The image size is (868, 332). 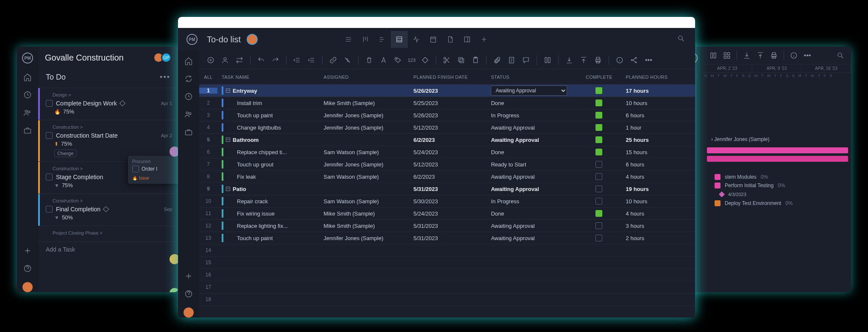 What do you see at coordinates (297, 60) in the screenshot?
I see `outdent-icon` at bounding box center [297, 60].